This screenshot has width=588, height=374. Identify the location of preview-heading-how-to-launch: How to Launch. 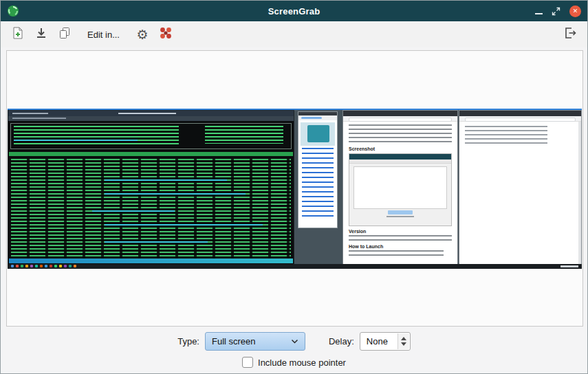
(400, 246).